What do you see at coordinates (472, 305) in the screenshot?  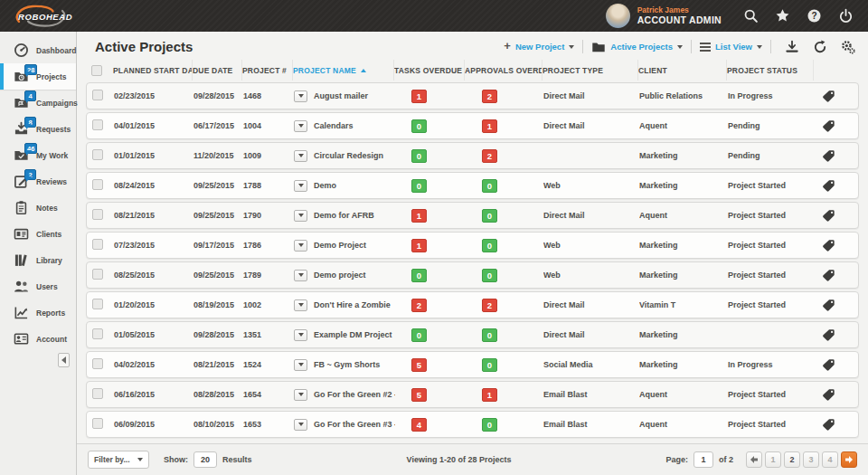 I see `table-row: 01/20/2015 08/19/2015 1002 Don't Hire a …` at bounding box center [472, 305].